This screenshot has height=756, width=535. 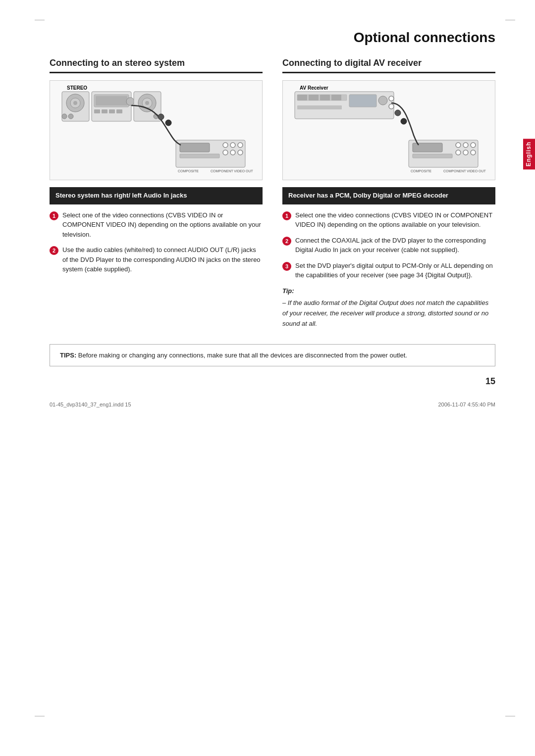 What do you see at coordinates (54, 251) in the screenshot?
I see `left-step-2-num: 2` at bounding box center [54, 251].